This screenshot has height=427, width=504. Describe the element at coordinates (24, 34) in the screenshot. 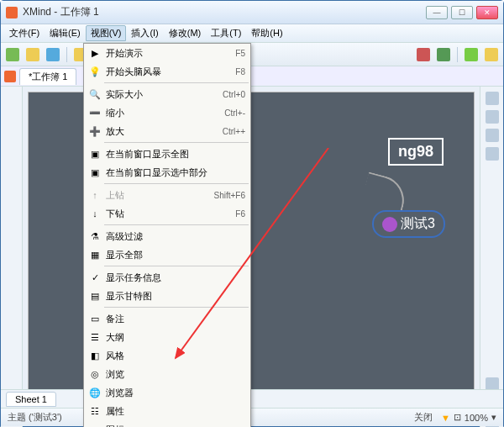

I see `menu-file: 文件(F)` at that location.